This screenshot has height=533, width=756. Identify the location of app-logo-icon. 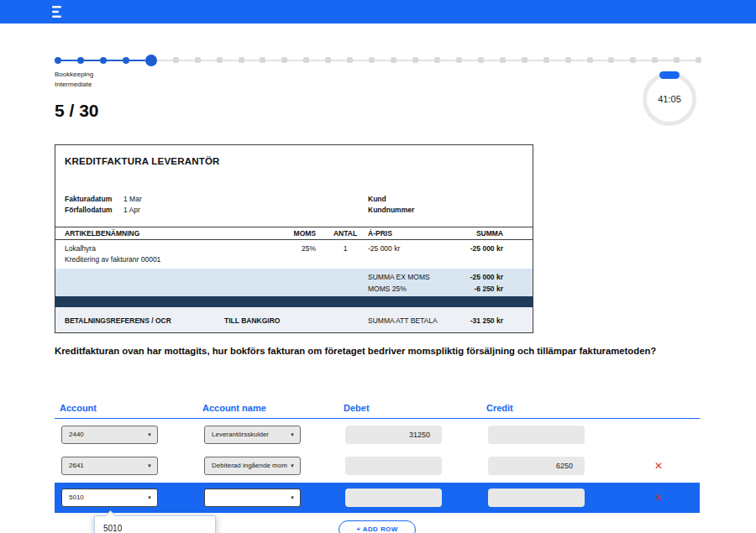
(58, 12).